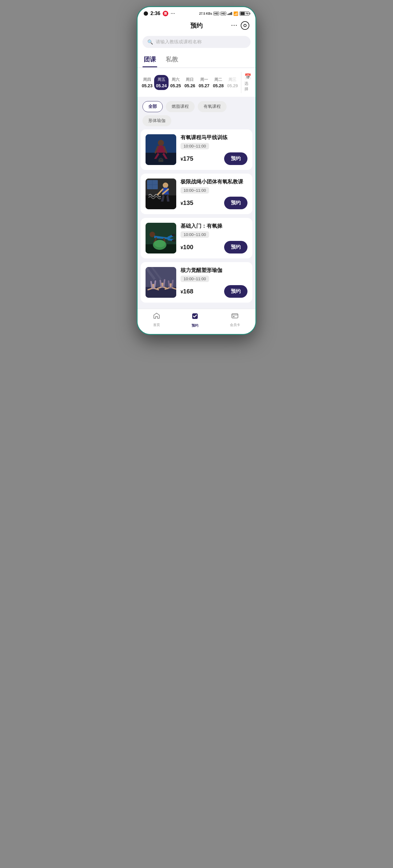  I want to click on course-card-4: 核力觉醒塑形瑜伽 10:00~11:00 ¥168 预约, so click(197, 282).